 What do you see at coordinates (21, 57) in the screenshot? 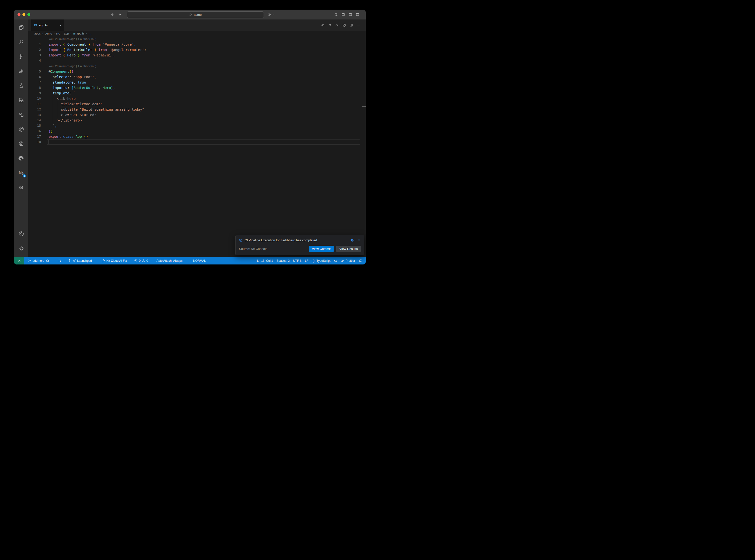
I see `source-control-icon` at bounding box center [21, 57].